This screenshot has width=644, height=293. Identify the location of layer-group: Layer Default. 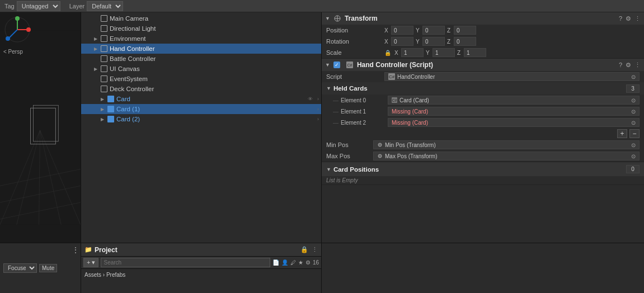
(96, 6).